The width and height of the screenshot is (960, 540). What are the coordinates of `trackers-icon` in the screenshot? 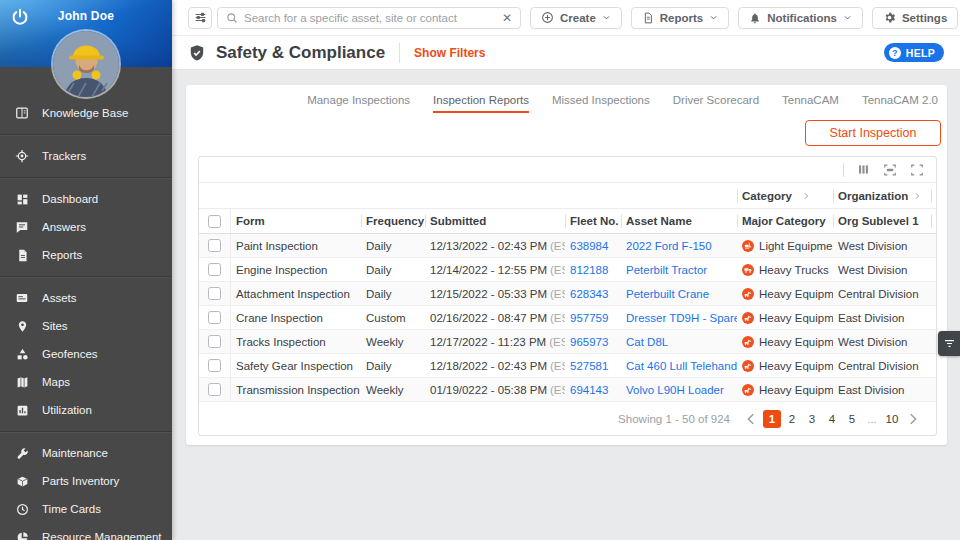 It's located at (22, 156).